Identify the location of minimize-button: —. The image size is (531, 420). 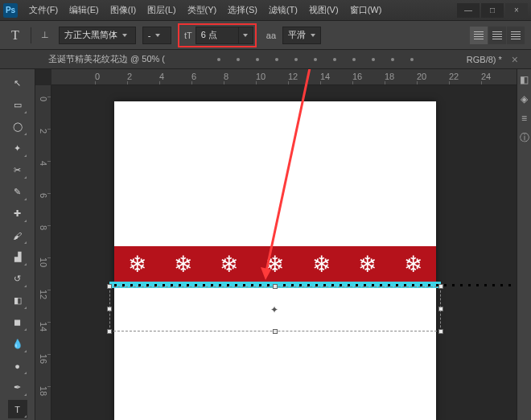
(468, 10).